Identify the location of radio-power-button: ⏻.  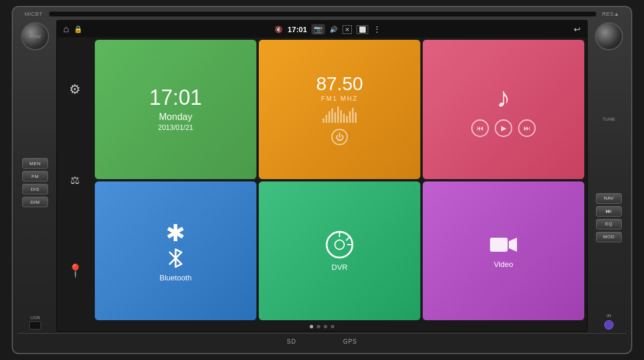
(340, 137).